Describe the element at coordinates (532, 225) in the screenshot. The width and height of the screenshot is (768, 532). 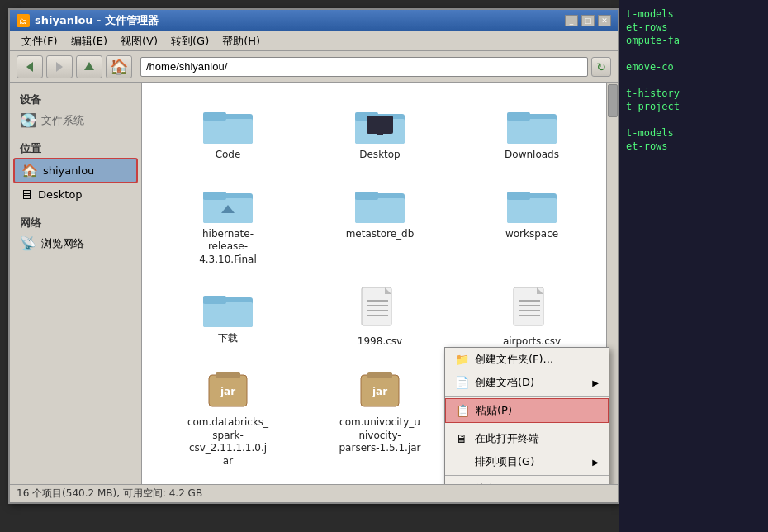
I see `file-item-workspace: workspace` at that location.